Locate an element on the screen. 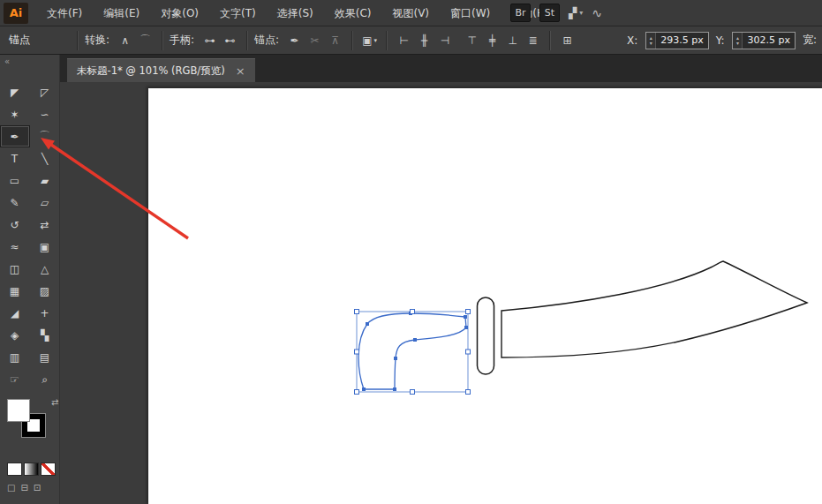  color-swatches: ⇄ is located at coordinates (27, 419).